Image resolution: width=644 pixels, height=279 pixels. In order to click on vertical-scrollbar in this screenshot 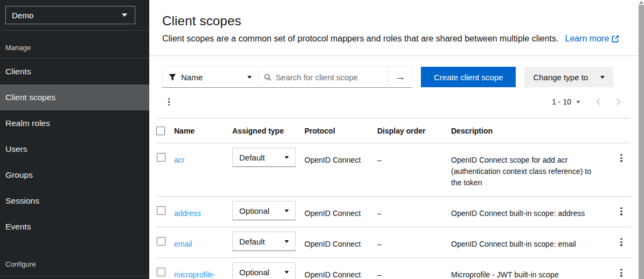, I will do `click(641, 140)`.